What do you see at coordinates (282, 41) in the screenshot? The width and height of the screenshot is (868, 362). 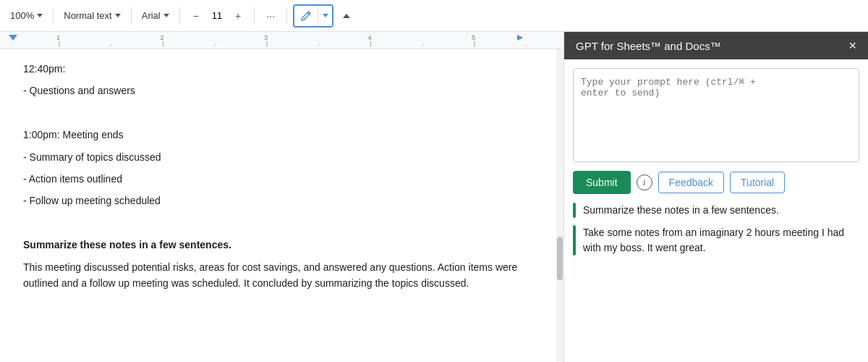 I see `ruler-marks: 1 2 3 4 5` at bounding box center [282, 41].